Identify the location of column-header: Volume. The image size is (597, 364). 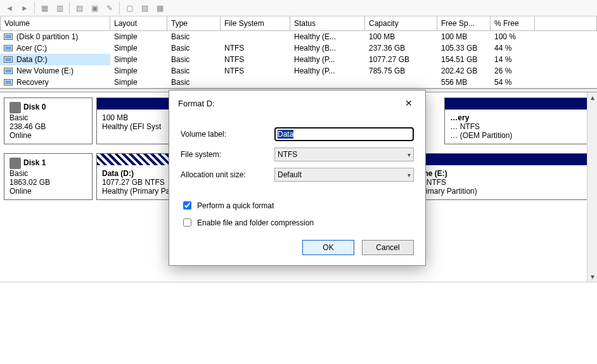
(55, 24).